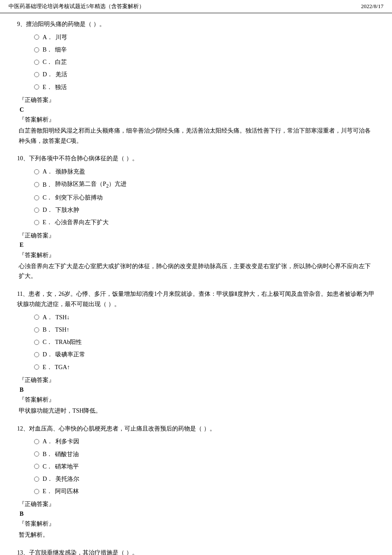 This screenshot has height=555, width=392. What do you see at coordinates (205, 38) in the screenshot?
I see `list-item: A． 川芎` at bounding box center [205, 38].